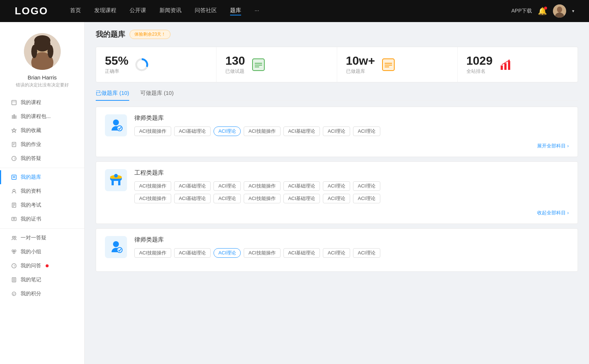  Describe the element at coordinates (336, 199) in the screenshot. I see `tag-2r2-5: ACI理论` at that location.